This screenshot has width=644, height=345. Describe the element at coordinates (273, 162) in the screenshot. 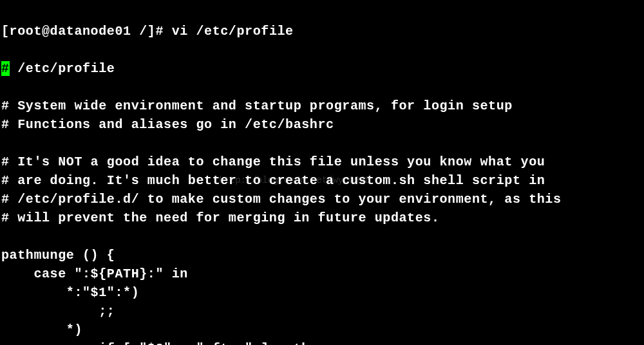

I see `file-line: # It's NOT a good idea to change this fi…` at that location.